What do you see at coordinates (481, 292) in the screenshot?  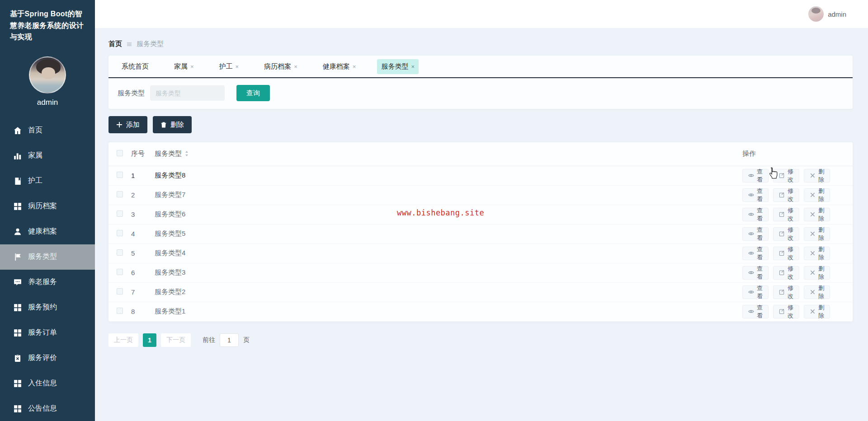 I see `table-row: 7 服务类型2 查看 修改 删除` at bounding box center [481, 292].